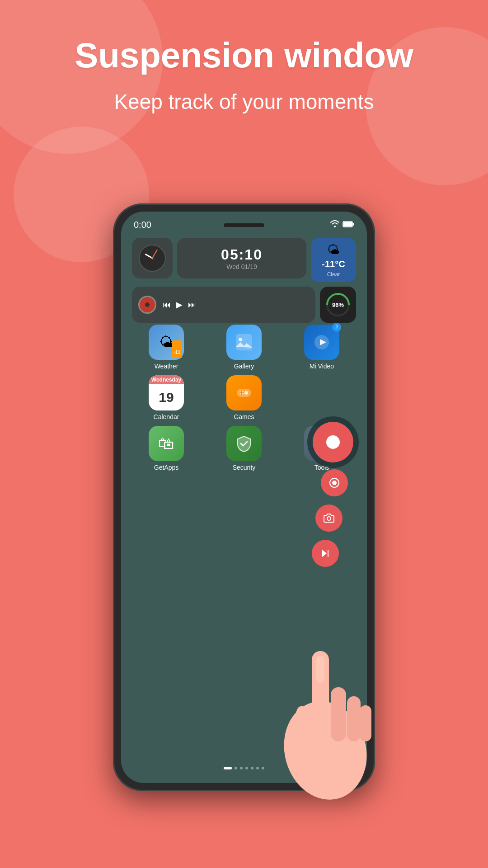 This screenshot has width=488, height=868. Describe the element at coordinates (147, 305) in the screenshot. I see `music-record-icon` at that location.